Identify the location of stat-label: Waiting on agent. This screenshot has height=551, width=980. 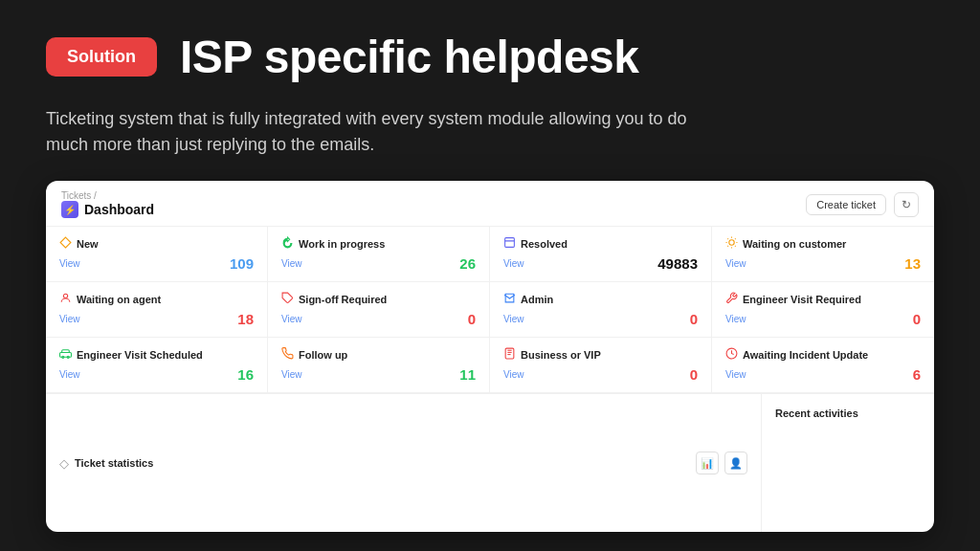
(119, 299).